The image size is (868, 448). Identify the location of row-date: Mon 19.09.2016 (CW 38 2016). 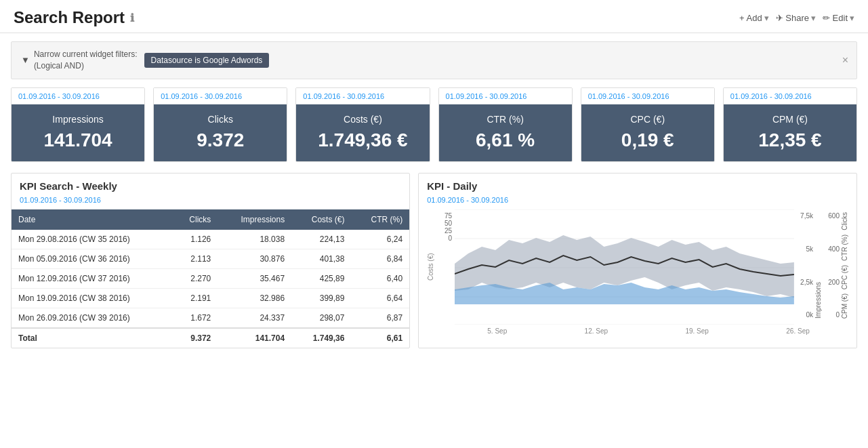
(92, 298).